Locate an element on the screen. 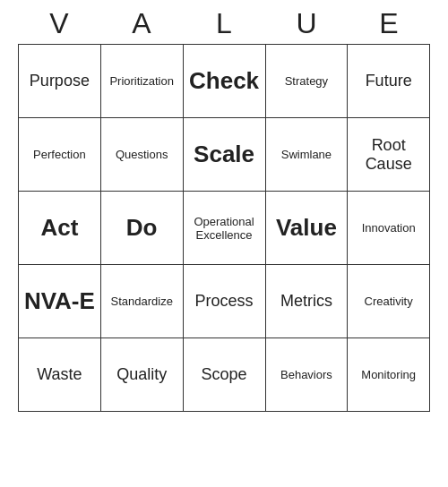 This screenshot has width=448, height=487. table-cell: Monitoring is located at coordinates (389, 375).